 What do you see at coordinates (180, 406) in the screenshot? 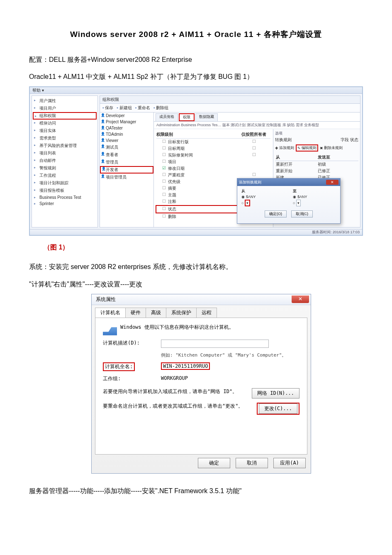
I see `change-text: 要重命名这台计算机，或者更改其域或工作组，请单击"更改"。` at bounding box center [180, 406].